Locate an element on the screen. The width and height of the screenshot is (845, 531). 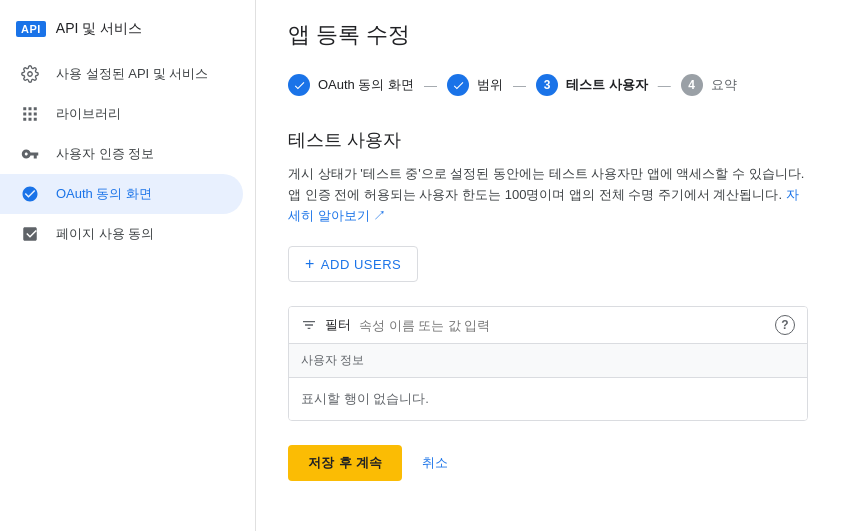
step-number-4: 4 is located at coordinates (692, 85).